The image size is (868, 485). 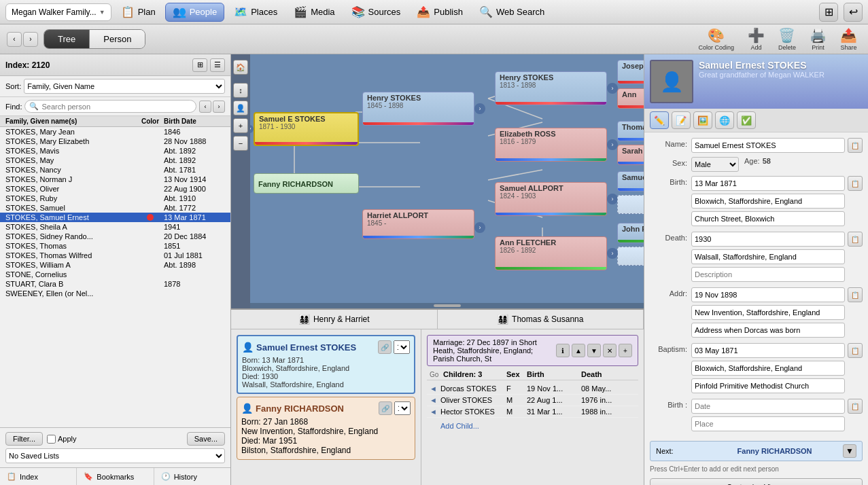 What do you see at coordinates (116, 255) in the screenshot?
I see `person-list-item: STOKES, Thomas Wilfred 01 Jul 1881` at bounding box center [116, 255].